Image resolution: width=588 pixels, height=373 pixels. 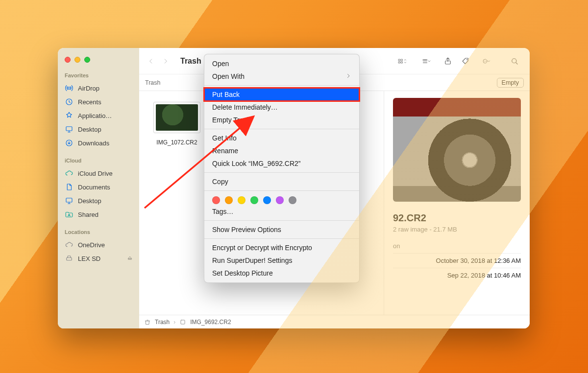 What do you see at coordinates (90, 102) in the screenshot?
I see `sidebar-item-label: Recents` at bounding box center [90, 102].